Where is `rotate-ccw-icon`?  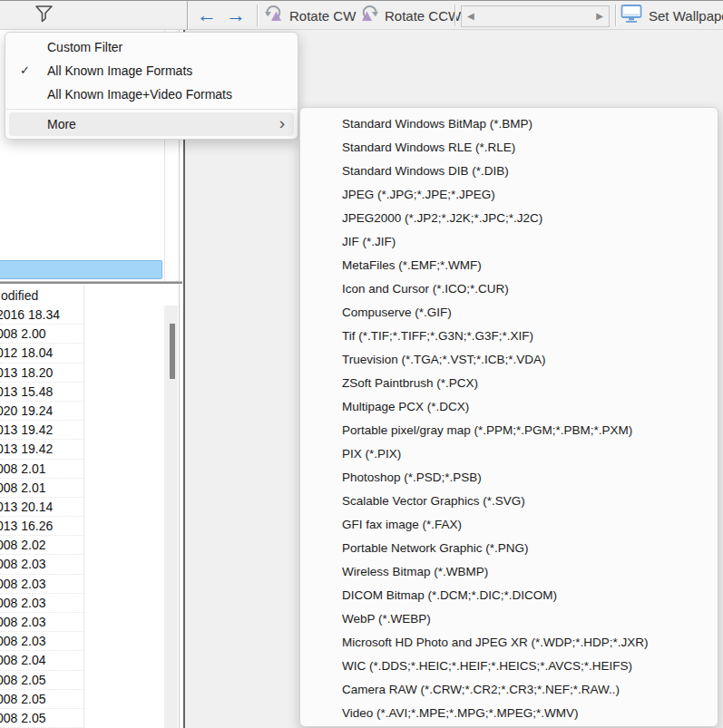 rotate-ccw-icon is located at coordinates (369, 15).